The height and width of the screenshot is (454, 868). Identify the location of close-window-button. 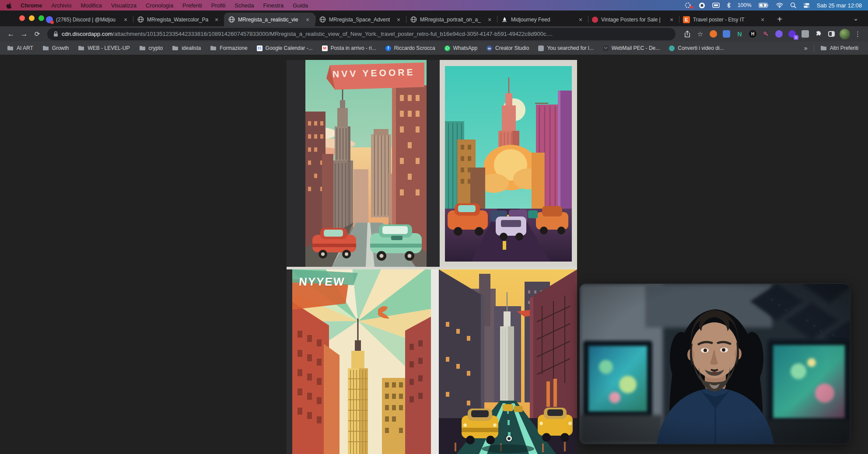
(22, 18).